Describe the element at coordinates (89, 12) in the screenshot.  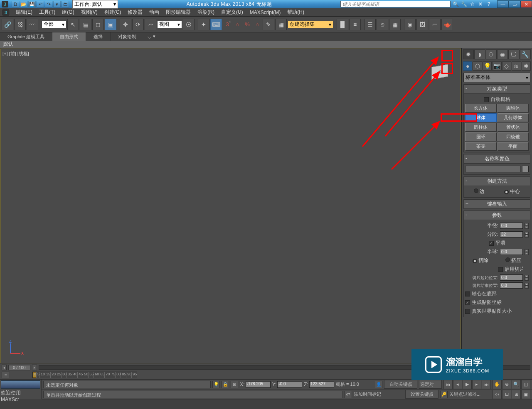
I see `menu-views: 视图(V)` at that location.